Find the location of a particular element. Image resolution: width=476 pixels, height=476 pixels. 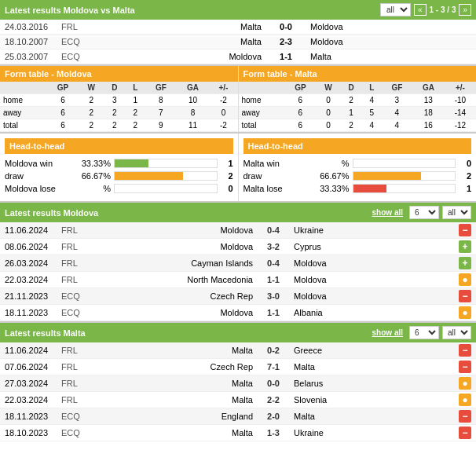

h2h-count: 2 is located at coordinates (227, 176).